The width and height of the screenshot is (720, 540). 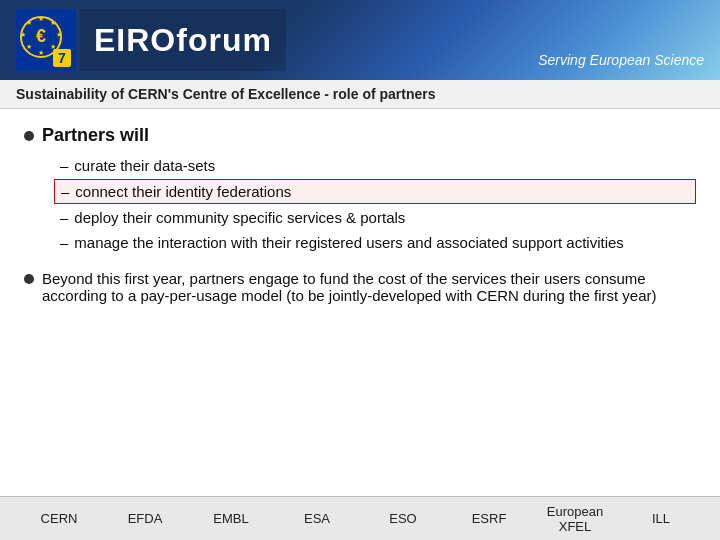 What do you see at coordinates (369, 287) in the screenshot?
I see `beyond-text: Beyond this first year, partners engage …` at bounding box center [369, 287].